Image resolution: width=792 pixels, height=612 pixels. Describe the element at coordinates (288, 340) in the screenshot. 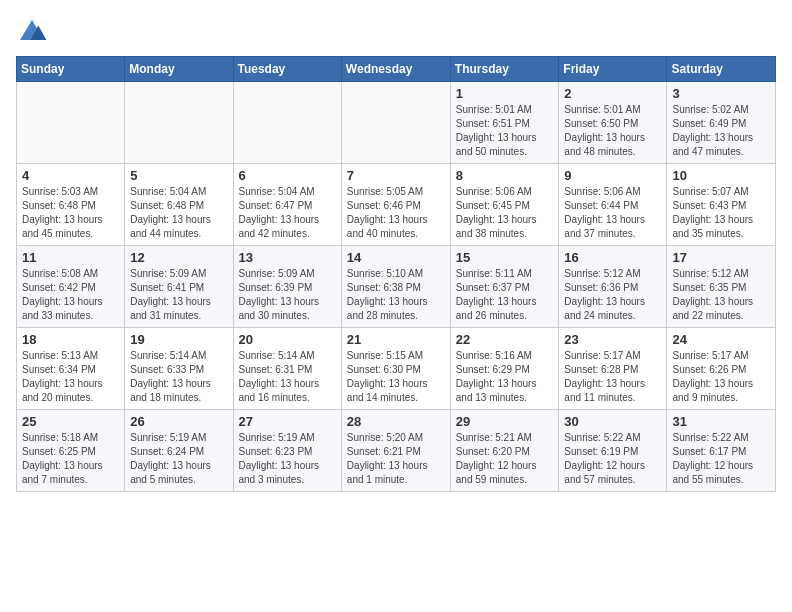

I see `day-number: 20` at that location.